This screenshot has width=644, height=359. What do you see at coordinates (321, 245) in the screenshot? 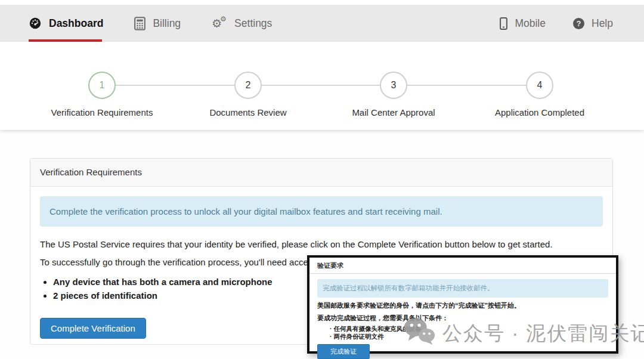
I see `verification-intro-text: The US Postal Service requires that your…` at bounding box center [321, 245].